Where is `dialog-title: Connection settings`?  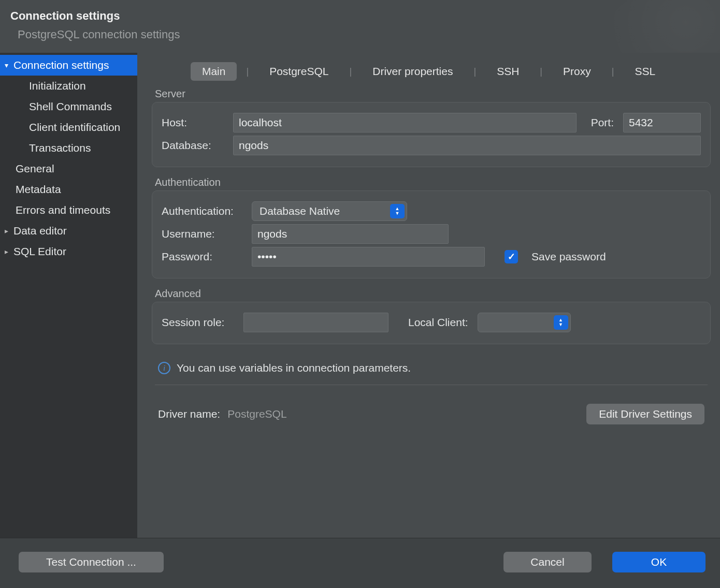
dialog-title: Connection settings is located at coordinates (360, 16).